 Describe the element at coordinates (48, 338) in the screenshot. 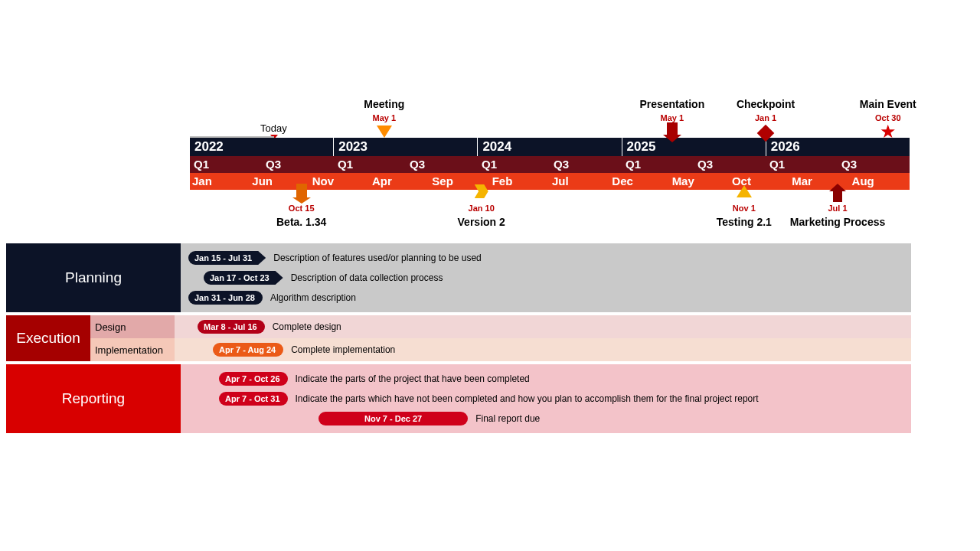

I see `lane-head-execution: Execution` at that location.